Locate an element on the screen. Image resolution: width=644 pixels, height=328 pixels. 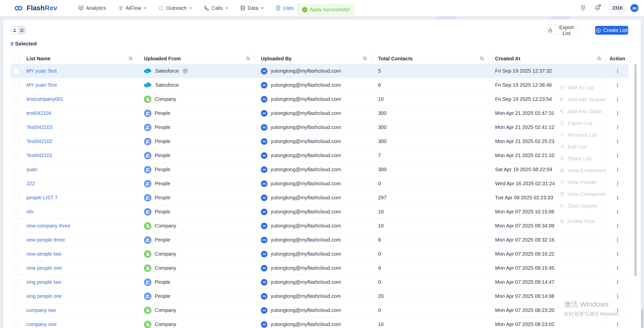
column-header-total-contacts: Total Contacts is located at coordinates (430, 59).